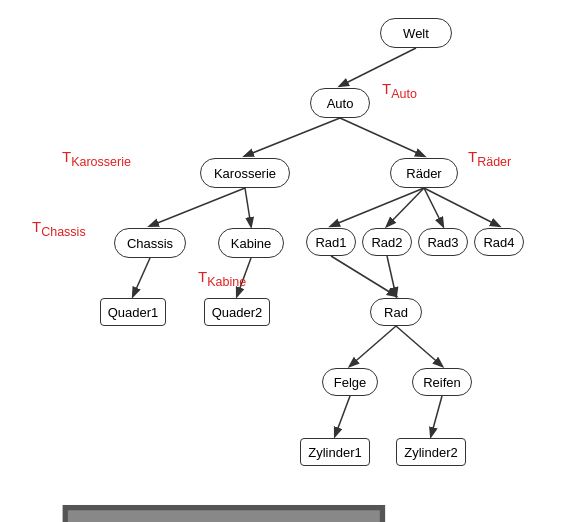 The height and width of the screenshot is (522, 564). Describe the element at coordinates (251, 243) in the screenshot. I see `node-kabine: Kabine` at that location.